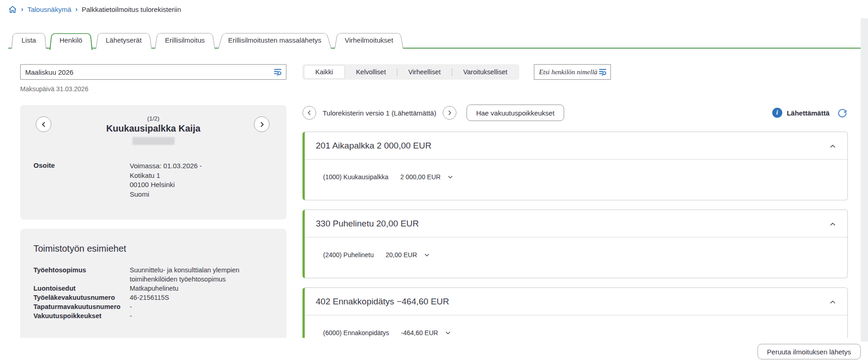  What do you see at coordinates (275, 40) in the screenshot?
I see `tab-erillisilmoitusten-massalahetys: Erillisilmoitusten massalähetys` at bounding box center [275, 40].